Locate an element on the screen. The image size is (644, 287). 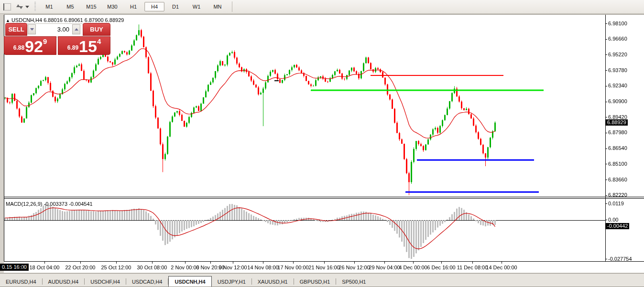
time-axis-partial-label: 8 is located at coordinates (22, 267).